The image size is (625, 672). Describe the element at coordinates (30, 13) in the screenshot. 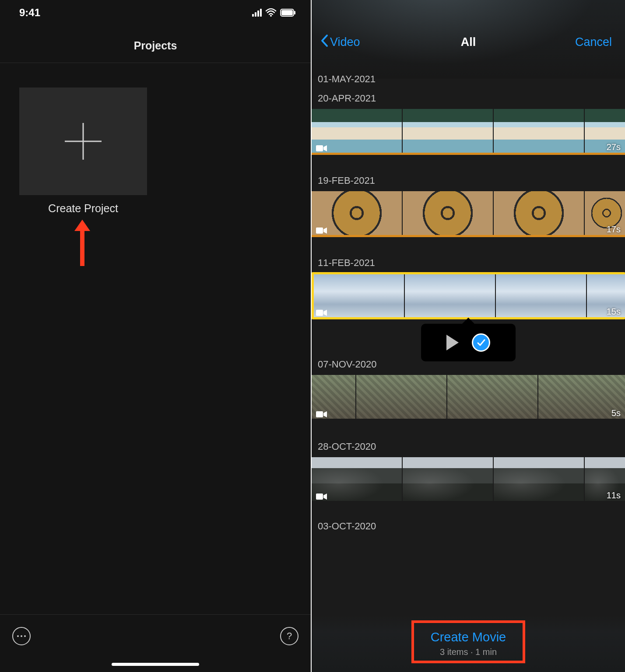

I see `status-time: 9:41` at that location.